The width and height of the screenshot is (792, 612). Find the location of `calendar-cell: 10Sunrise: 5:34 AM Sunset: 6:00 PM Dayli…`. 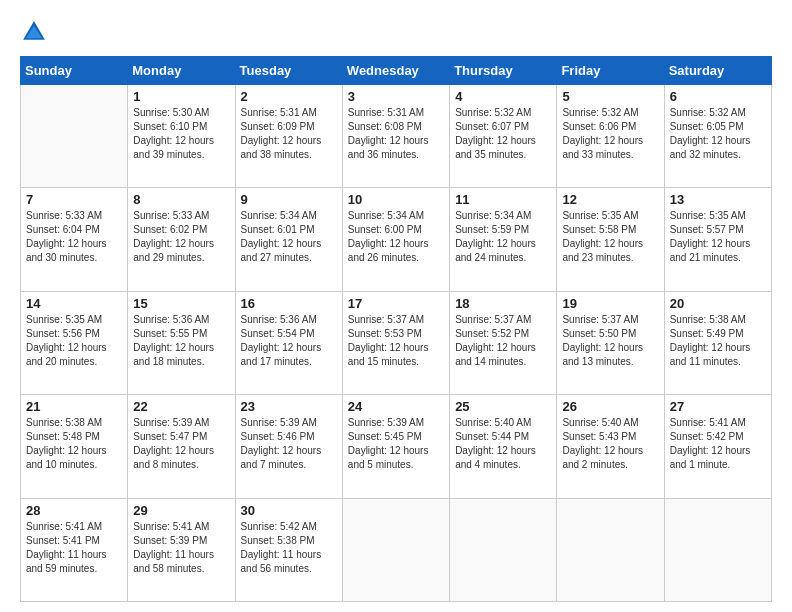

calendar-cell: 10Sunrise: 5:34 AM Sunset: 6:00 PM Dayli… is located at coordinates (396, 240).